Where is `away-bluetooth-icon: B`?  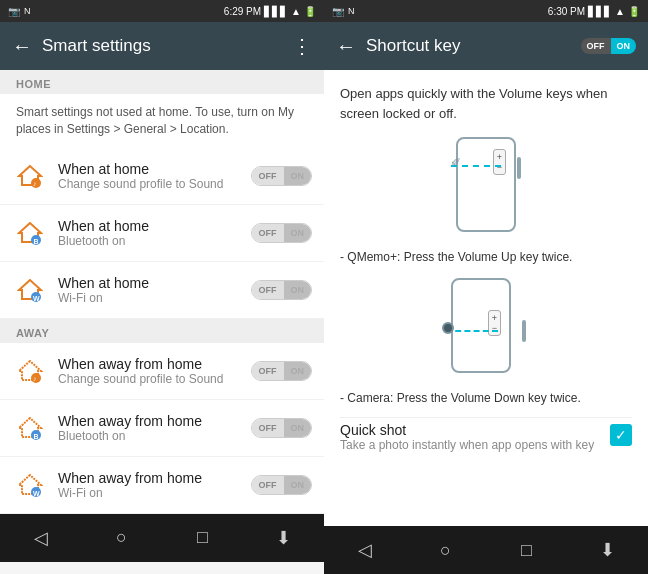
away-bluetooth-icon: B is located at coordinates (30, 428).